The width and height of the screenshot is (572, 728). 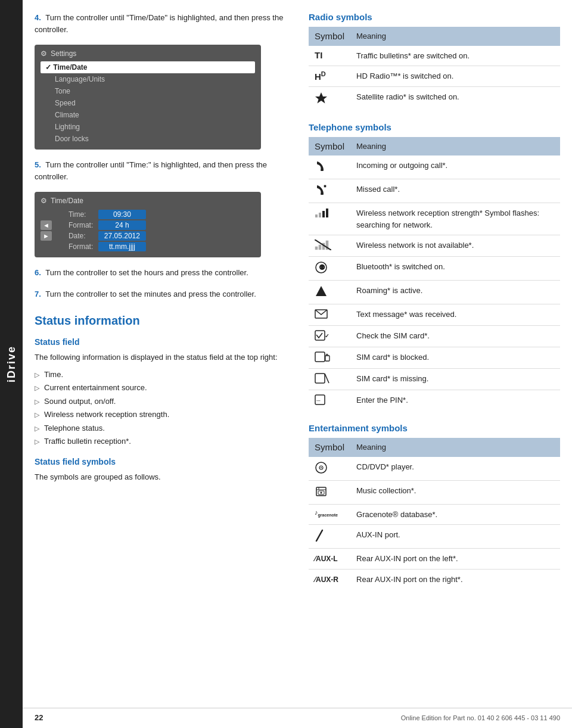 I want to click on menu-item-language: Language/Units, so click(x=148, y=79).